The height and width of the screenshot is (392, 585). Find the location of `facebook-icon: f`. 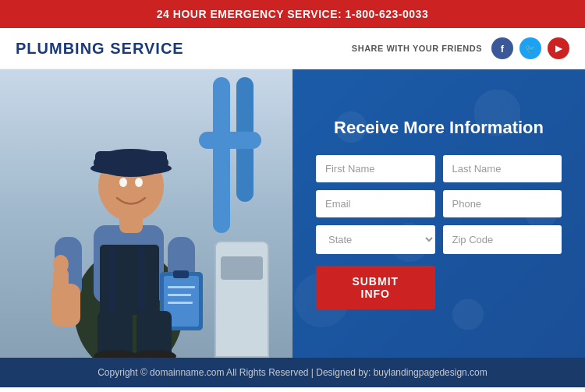

facebook-icon: f is located at coordinates (502, 48).